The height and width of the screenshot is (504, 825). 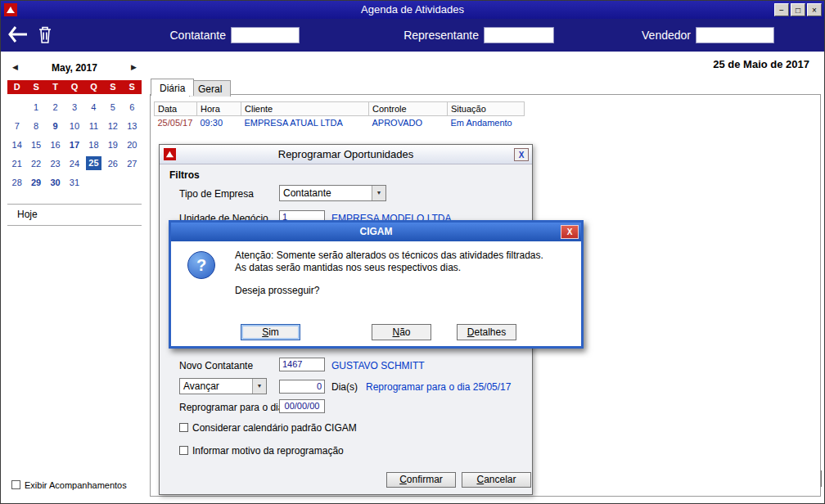 What do you see at coordinates (223, 386) in the screenshot?
I see `avancar-select: Avançar ▼` at bounding box center [223, 386].